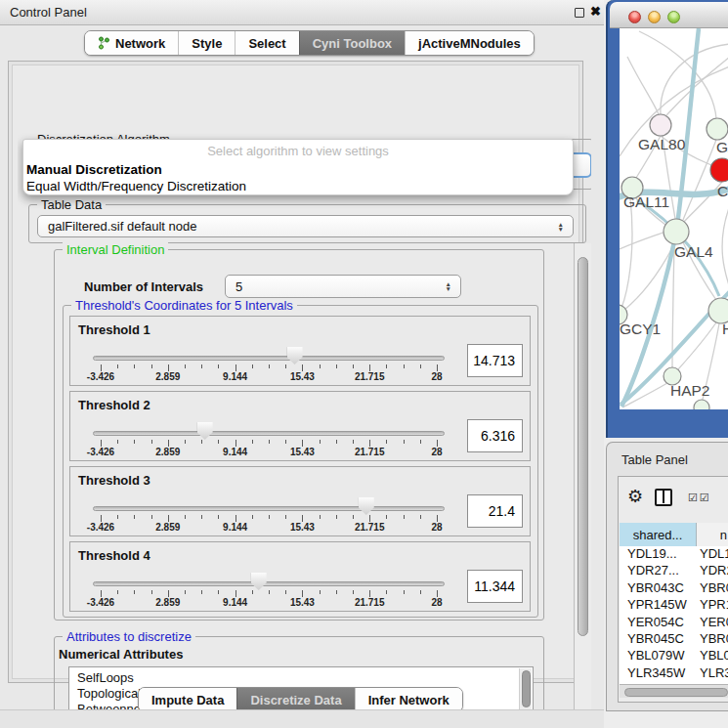  Describe the element at coordinates (659, 535) in the screenshot. I see `column-header-shared-name: shared...` at that location.